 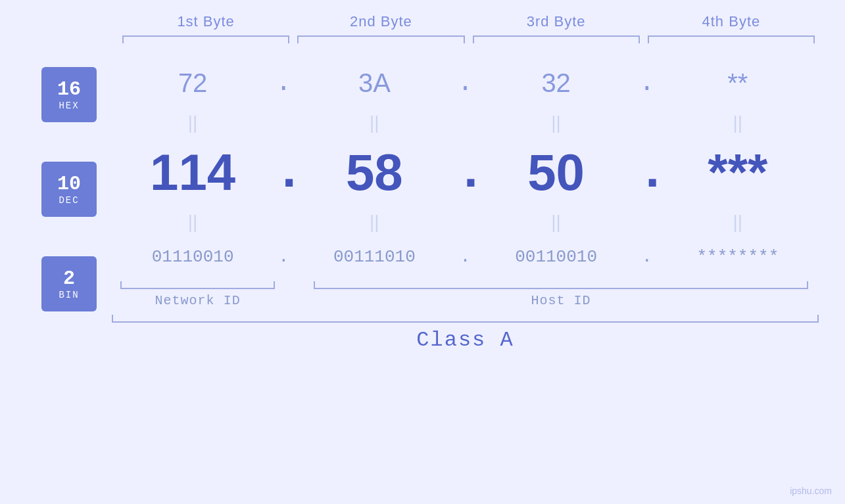 I want to click on network-id-bracket, so click(x=197, y=285).